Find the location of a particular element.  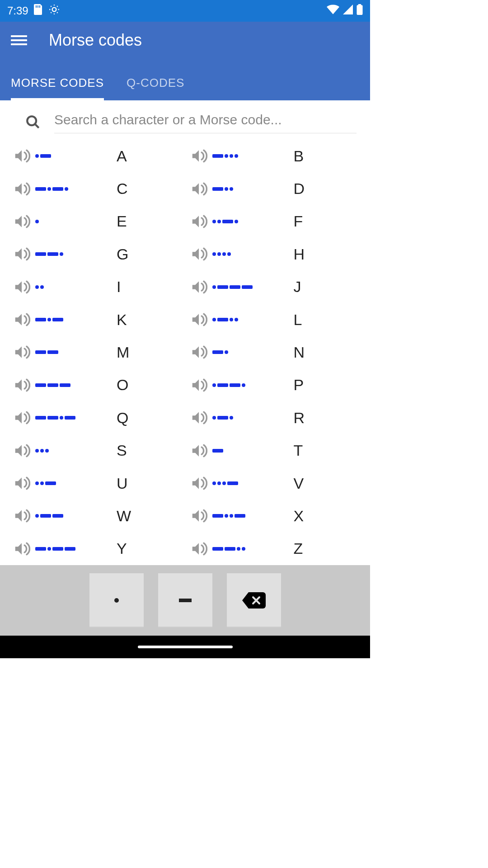

gear-icon is located at coordinates (54, 11).